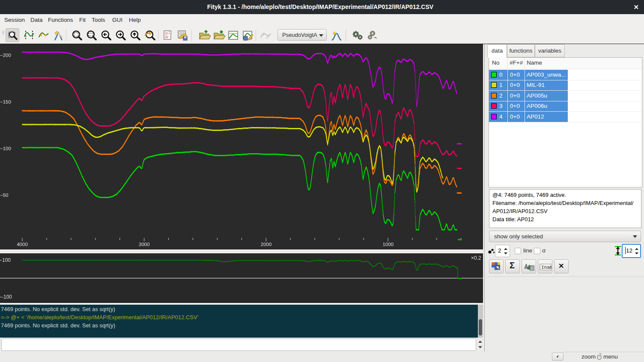  I want to click on svg-text: Inam, so click(546, 267).